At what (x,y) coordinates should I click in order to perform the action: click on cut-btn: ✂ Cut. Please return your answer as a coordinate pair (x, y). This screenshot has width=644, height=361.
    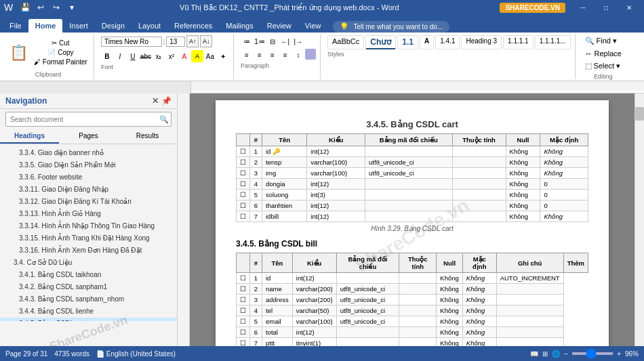
    Looking at the image, I should click on (61, 43).